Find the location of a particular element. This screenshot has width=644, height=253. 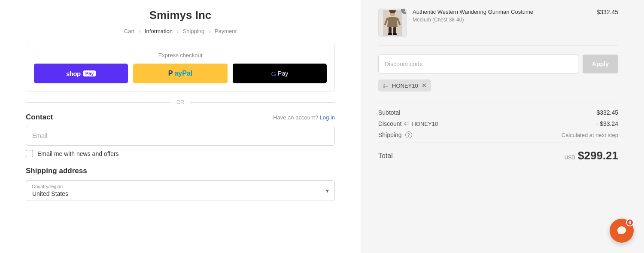

shipping-address-title: Shipping address is located at coordinates (180, 171).